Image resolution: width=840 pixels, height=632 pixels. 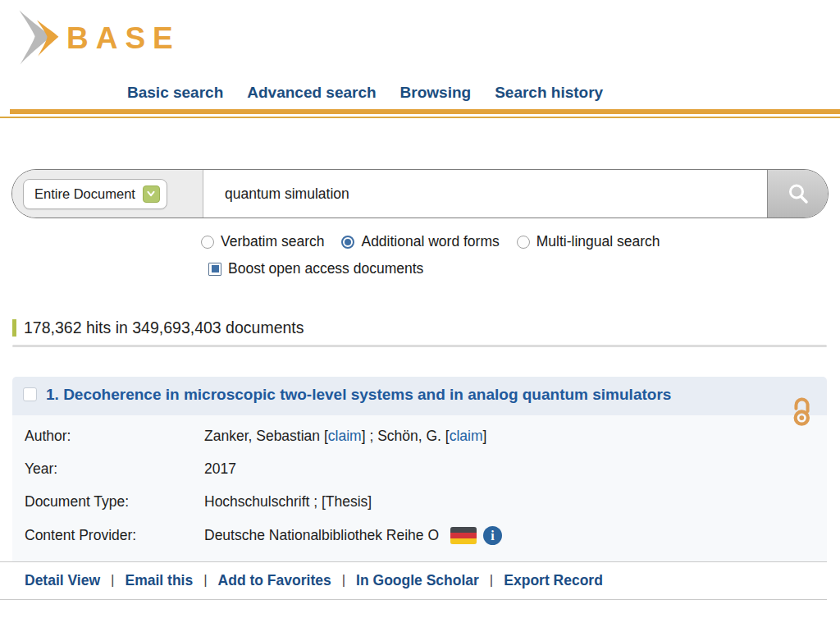 I want to click on radio-multi-lingual-search: Multi-lingual search, so click(x=589, y=241).